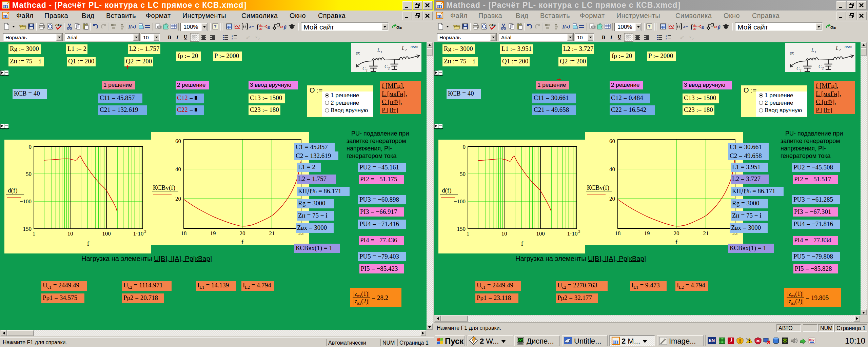 The image size is (868, 347). Describe the element at coordinates (27, 174) in the screenshot. I see `svg-text: −50` at that location.